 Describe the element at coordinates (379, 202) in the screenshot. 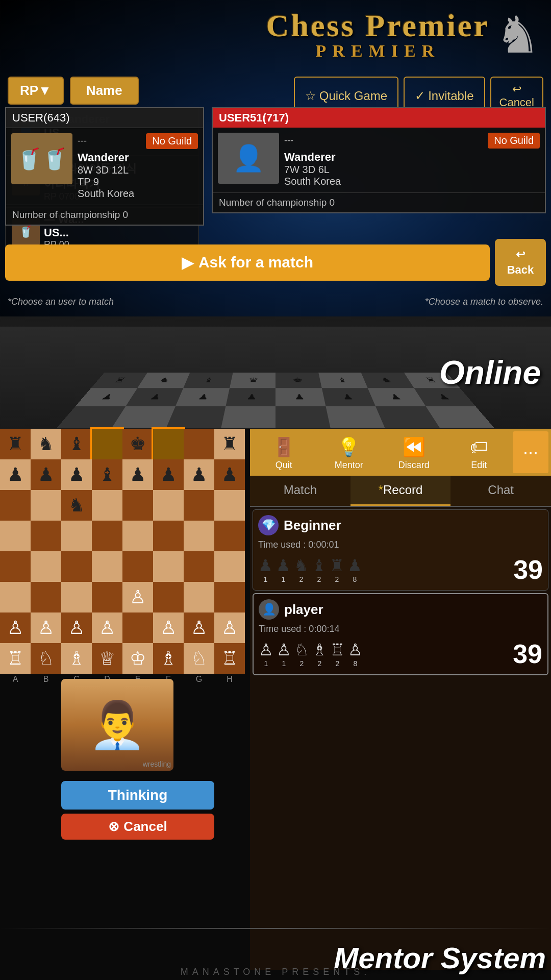

I see `championship-count-right: Number of championship 0` at that location.